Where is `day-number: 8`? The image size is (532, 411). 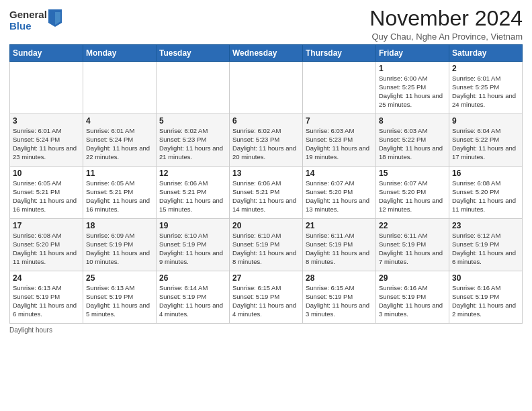 day-number: 8 is located at coordinates (412, 121).